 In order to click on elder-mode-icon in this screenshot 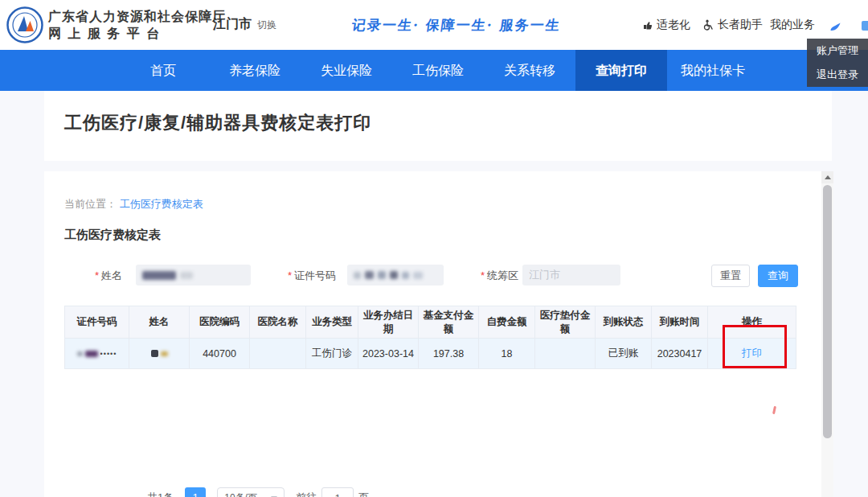, I will do `click(648, 26)`.